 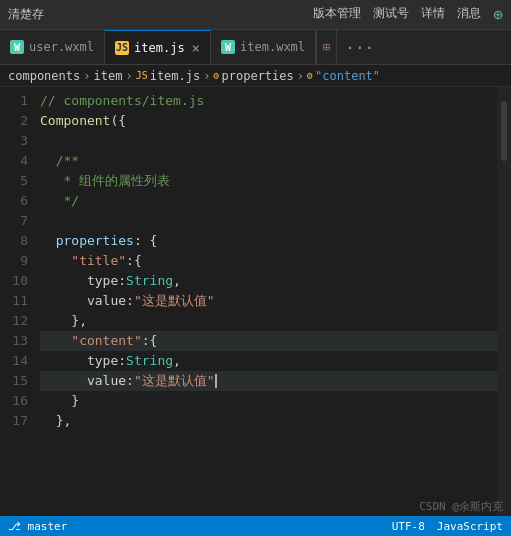 What do you see at coordinates (268, 421) in the screenshot?
I see `code-line-17: },` at bounding box center [268, 421].